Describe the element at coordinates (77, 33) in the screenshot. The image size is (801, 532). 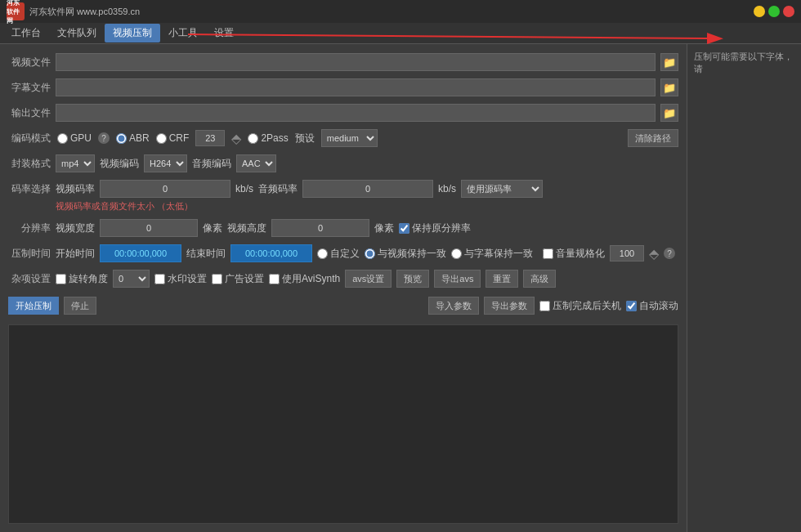
I see `menu-queue: 文件队列` at that location.